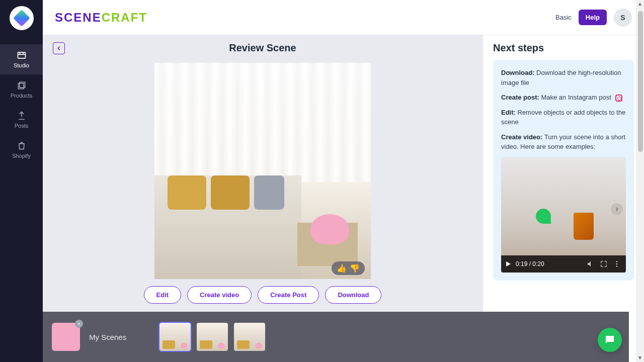  I want to click on scroll-down-arrow: ▼, so click(640, 358).